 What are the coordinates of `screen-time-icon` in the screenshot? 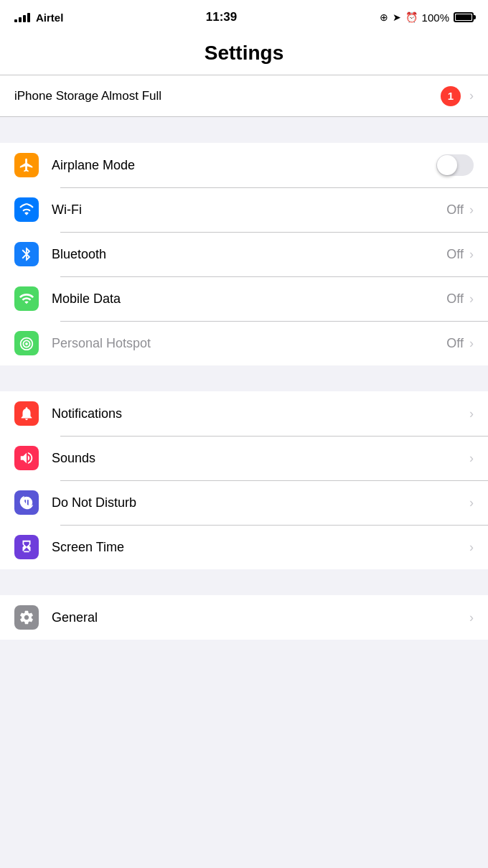 It's located at (27, 547).